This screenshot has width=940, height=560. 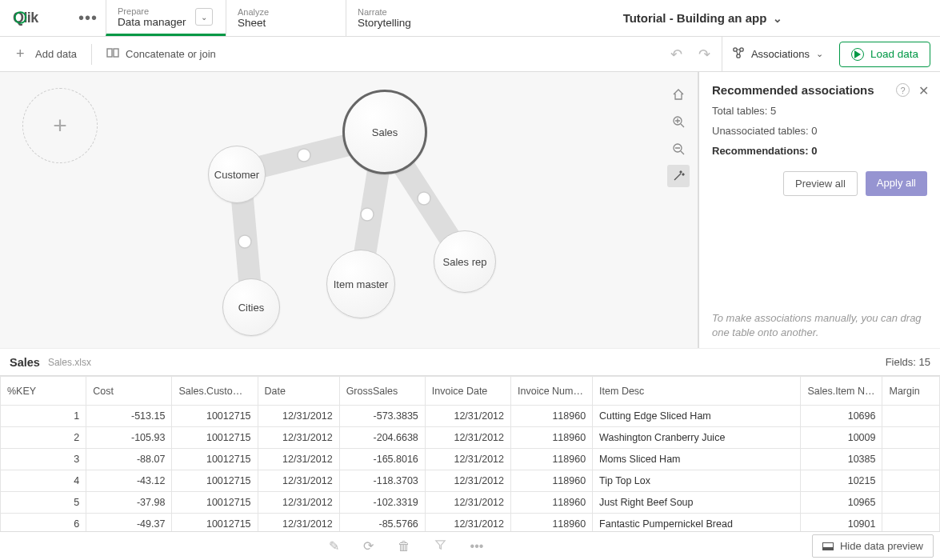 I want to click on apply-all-button: Apply all, so click(x=896, y=184).